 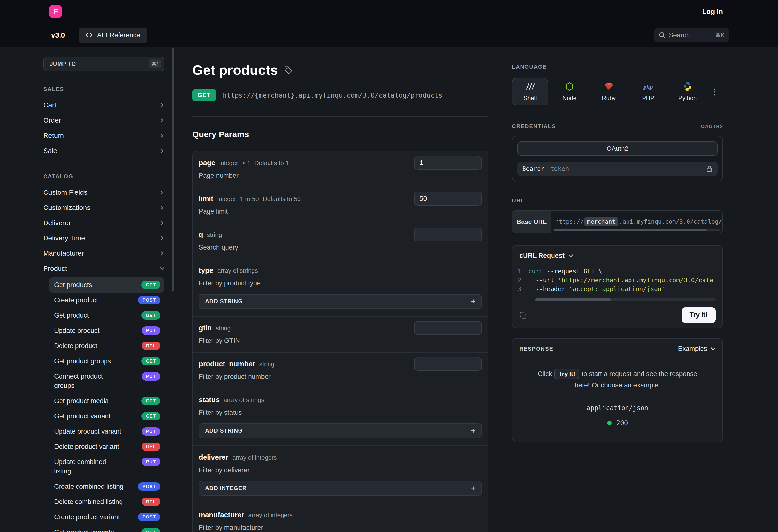 I want to click on response-content-type: application/json, so click(x=617, y=408).